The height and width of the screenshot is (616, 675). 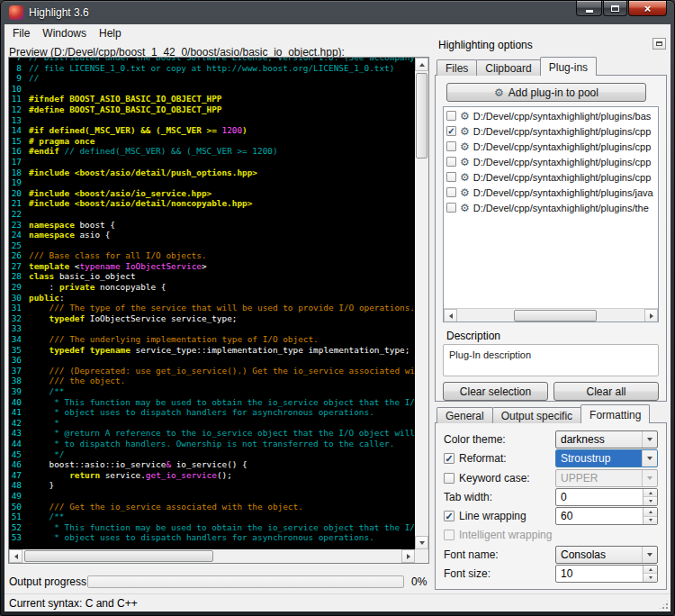 What do you see at coordinates (421, 303) in the screenshot?
I see `editor-vertical-scrollbar` at bounding box center [421, 303].